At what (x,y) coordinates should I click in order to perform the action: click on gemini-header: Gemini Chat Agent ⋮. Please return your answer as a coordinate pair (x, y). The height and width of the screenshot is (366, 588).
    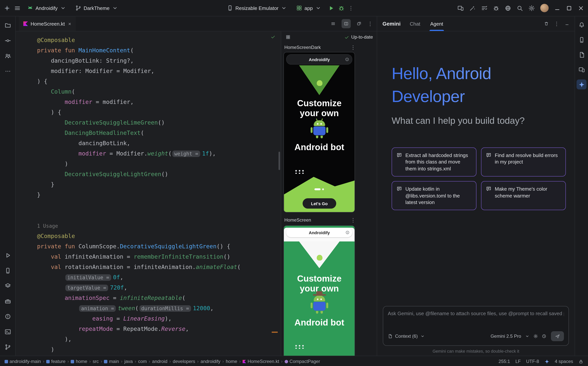
    Looking at the image, I should click on (476, 24).